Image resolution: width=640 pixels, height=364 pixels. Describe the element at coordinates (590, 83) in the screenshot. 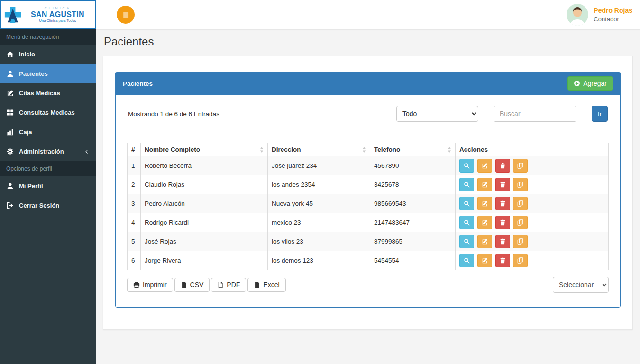

I see `add-patient-button: Agregar` at that location.